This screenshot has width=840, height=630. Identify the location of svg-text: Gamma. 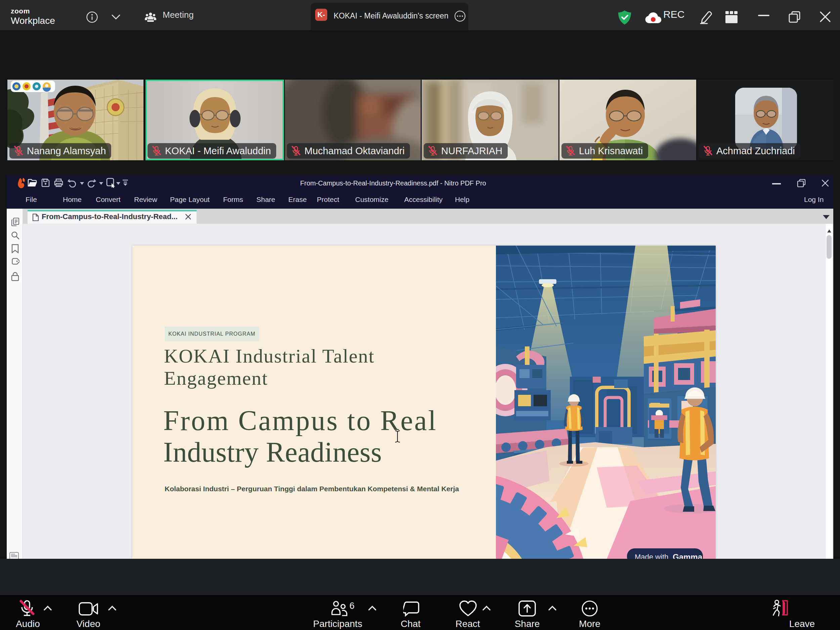
(687, 556).